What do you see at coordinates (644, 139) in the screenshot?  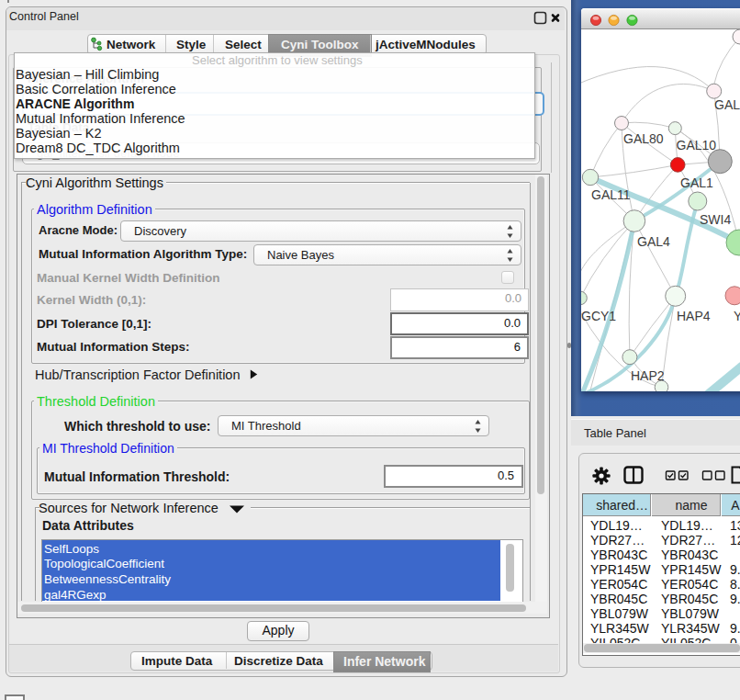 I see `svg-text: GAL80` at bounding box center [644, 139].